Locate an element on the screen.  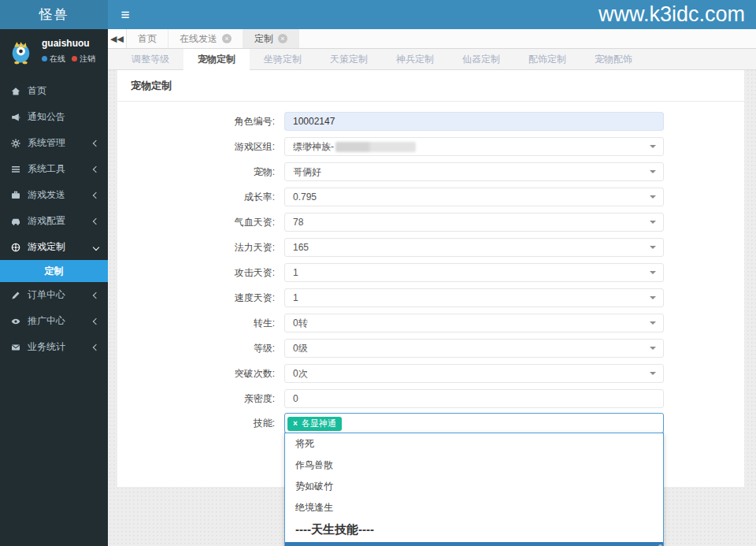
growth-rate-select: 0.795 is located at coordinates (474, 197).